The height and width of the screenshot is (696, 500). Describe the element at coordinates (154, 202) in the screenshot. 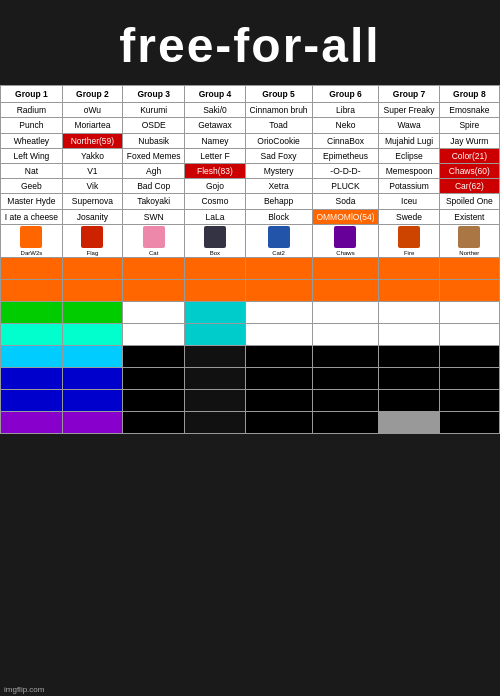

I see `table-cell: Takoyaki` at that location.